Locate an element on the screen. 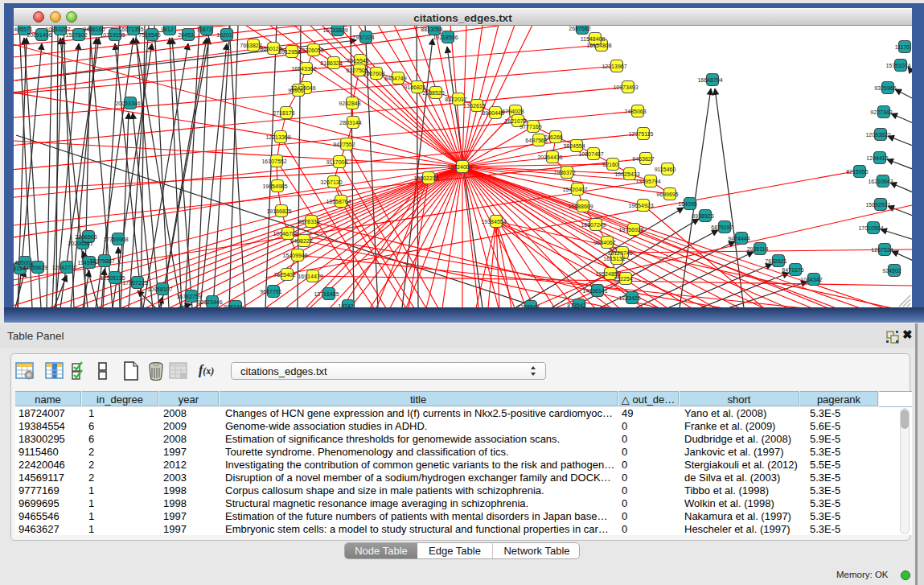 The width and height of the screenshot is (924, 585). svg-text: 1362615 is located at coordinates (474, 106).